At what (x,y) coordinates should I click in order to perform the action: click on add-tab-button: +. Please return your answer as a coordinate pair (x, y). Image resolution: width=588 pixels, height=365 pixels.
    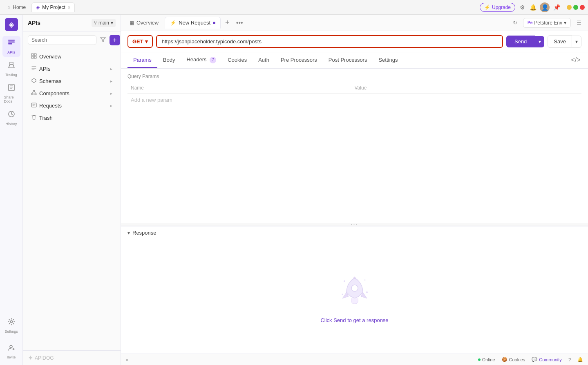
    Looking at the image, I should click on (227, 23).